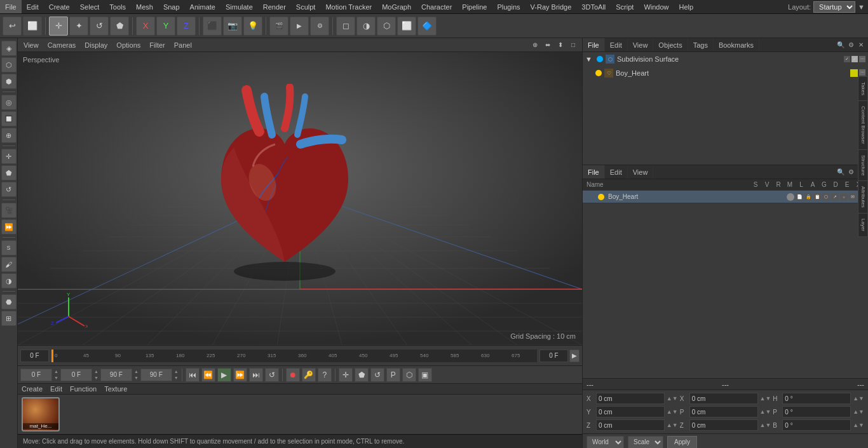 This screenshot has height=448, width=868. I want to click on preset-button: P, so click(393, 375).